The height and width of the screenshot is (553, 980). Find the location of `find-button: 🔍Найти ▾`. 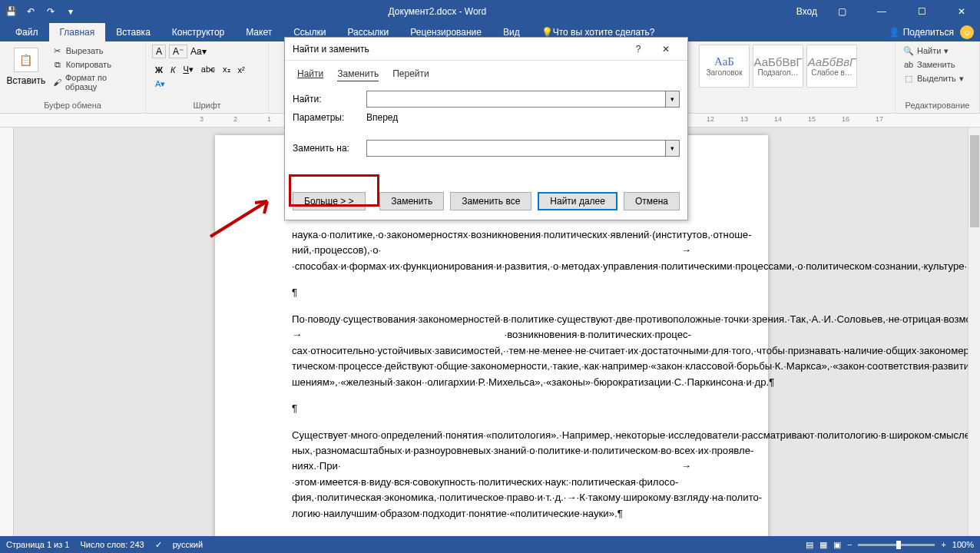

find-button: 🔍Найти ▾ is located at coordinates (934, 51).